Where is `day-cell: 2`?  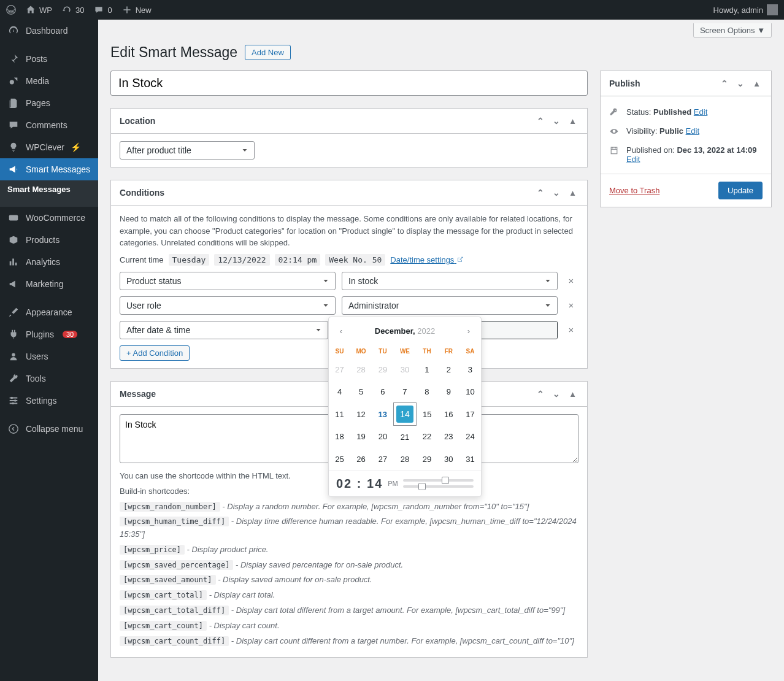
day-cell: 2 is located at coordinates (448, 369).